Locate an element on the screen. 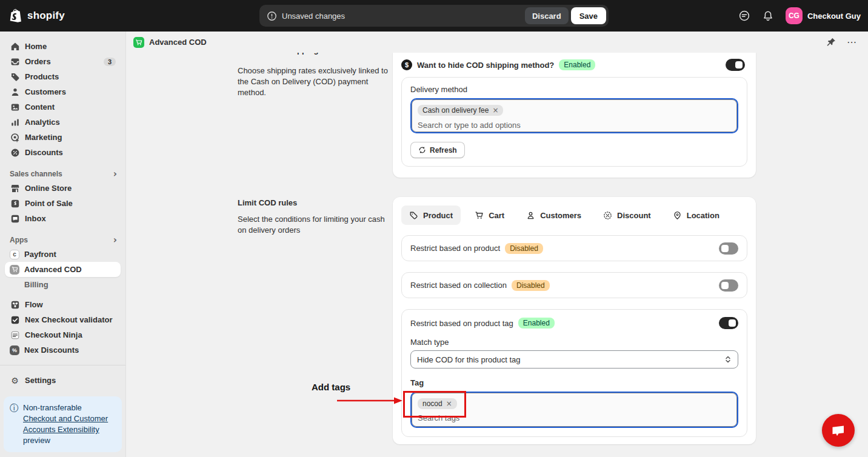 The width and height of the screenshot is (868, 457). save-button: Save is located at coordinates (589, 16).